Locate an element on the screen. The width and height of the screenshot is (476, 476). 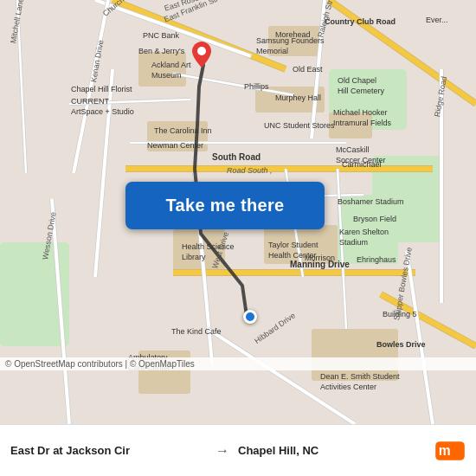
take-me-there-label: Take me there is located at coordinates (225, 206).